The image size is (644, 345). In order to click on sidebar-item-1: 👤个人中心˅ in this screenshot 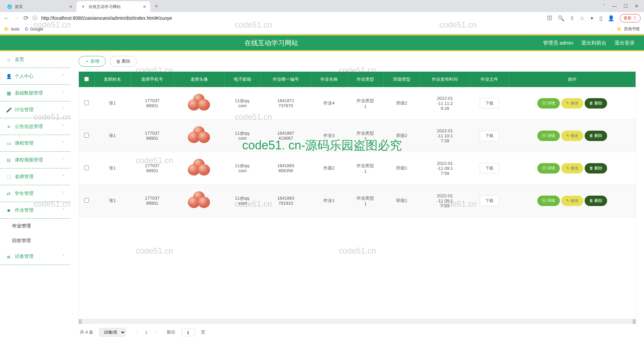, I will do `click(35, 76)`.